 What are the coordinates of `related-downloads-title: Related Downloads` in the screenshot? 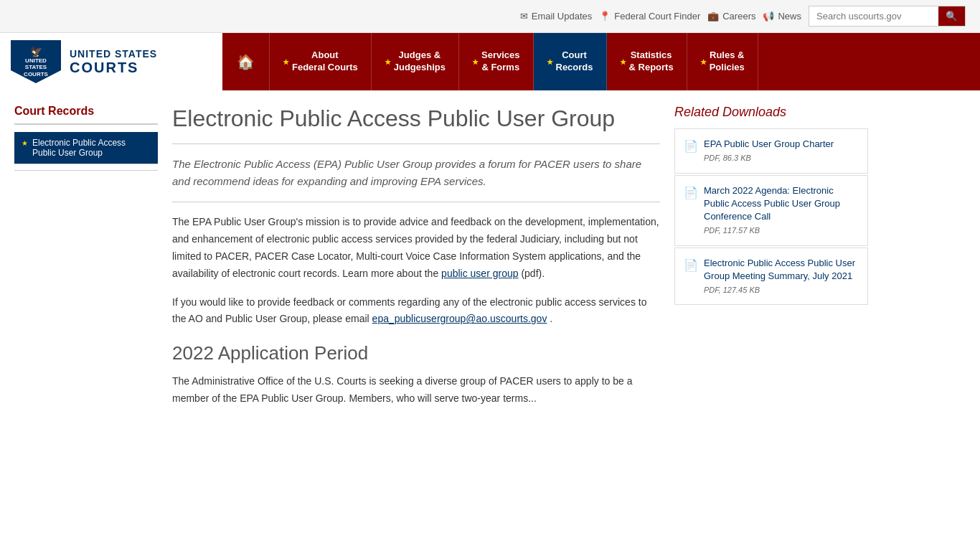 It's located at (771, 112).